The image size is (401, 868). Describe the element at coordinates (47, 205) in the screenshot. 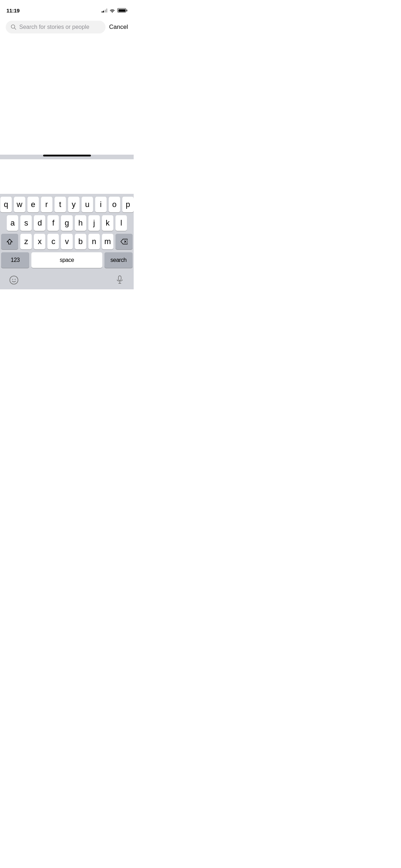

I see `key-r: r` at that location.